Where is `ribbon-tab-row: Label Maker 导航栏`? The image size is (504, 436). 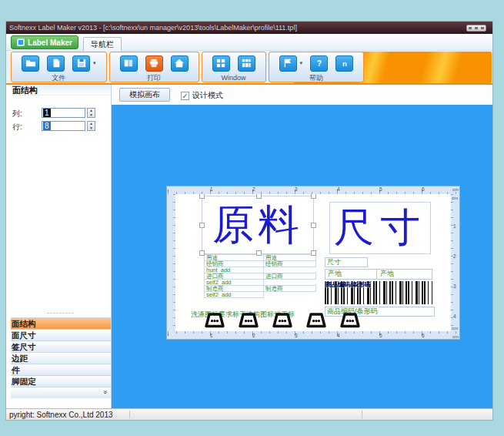
ribbon-tab-row: Label Maker 导航栏 is located at coordinates (249, 42).